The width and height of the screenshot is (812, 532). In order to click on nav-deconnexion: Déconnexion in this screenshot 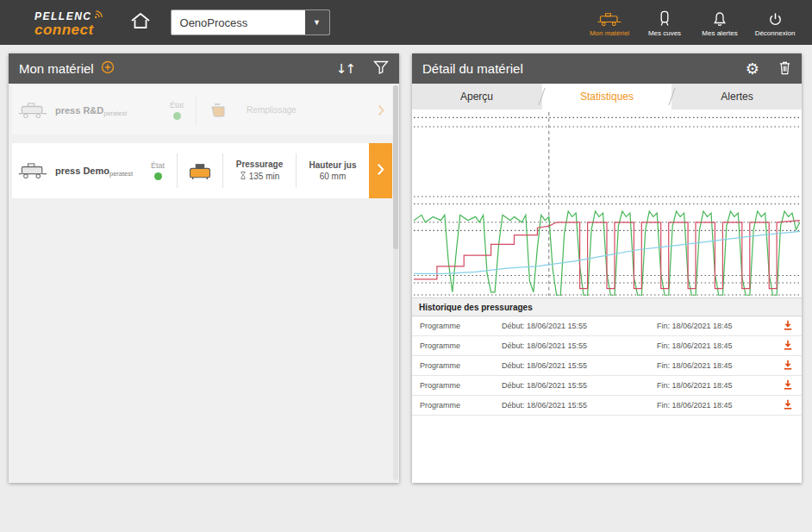, I will do `click(775, 22)`.